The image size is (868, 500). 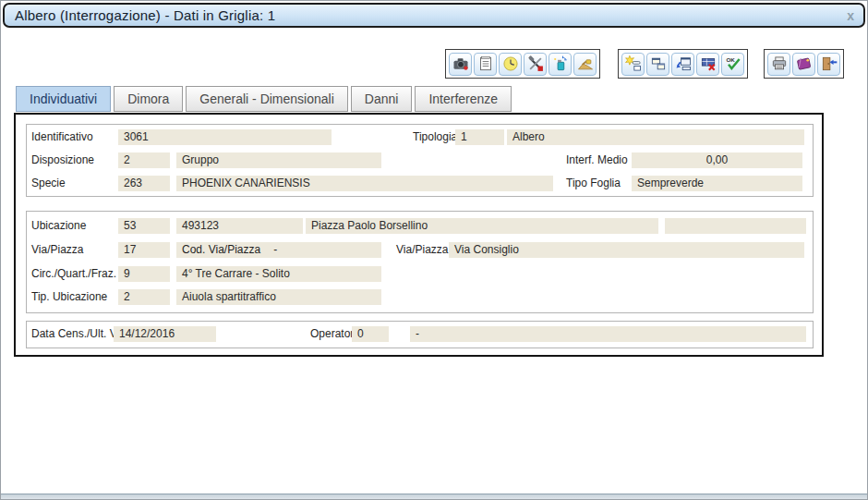 I want to click on printer-icon, so click(x=779, y=64).